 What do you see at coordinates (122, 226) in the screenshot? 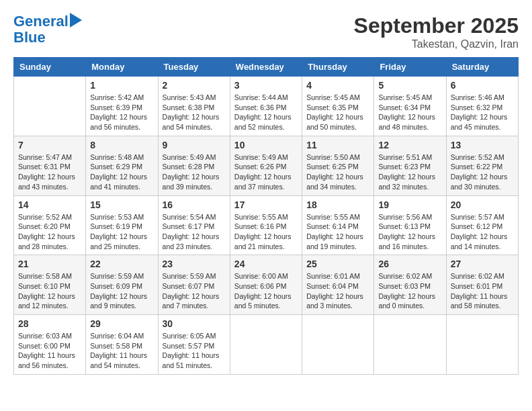
I see `calendar-cell: 15Sunrise: 5:53 AM Sunset: 6:19 PM Dayli…` at bounding box center [122, 226].